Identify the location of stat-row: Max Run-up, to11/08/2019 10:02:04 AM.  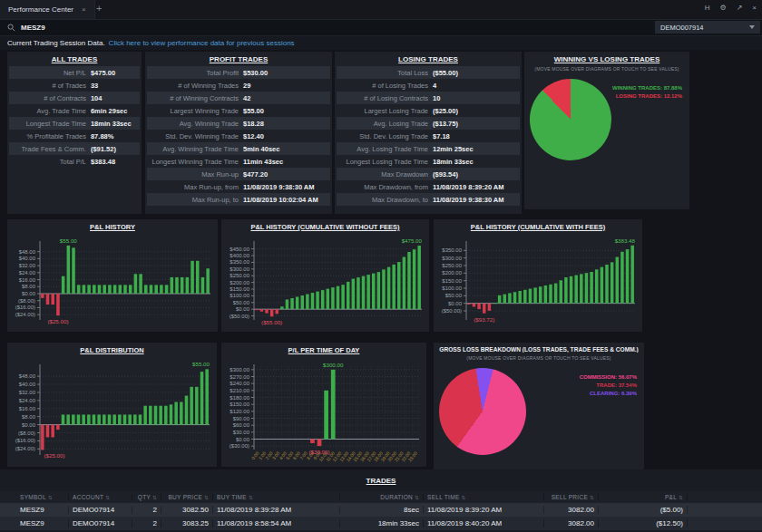
(239, 199).